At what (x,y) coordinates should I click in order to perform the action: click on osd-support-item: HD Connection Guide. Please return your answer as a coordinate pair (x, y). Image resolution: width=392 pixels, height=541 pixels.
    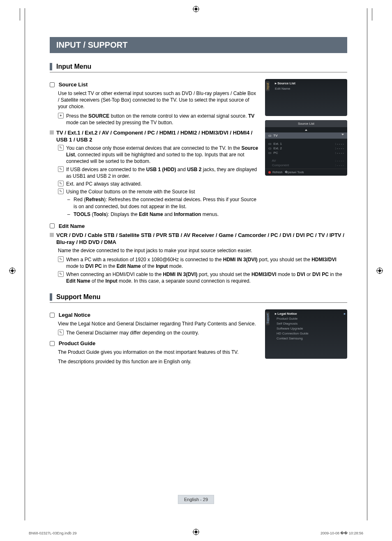
    Looking at the image, I should click on (310, 333).